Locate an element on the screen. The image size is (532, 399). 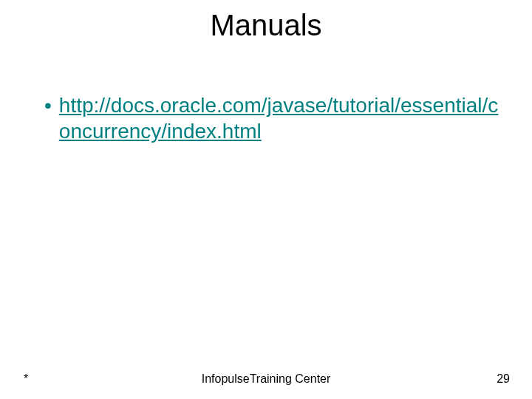
list-item: • http://docs.oracle.com/javase/tutorial… is located at coordinates (273, 118).